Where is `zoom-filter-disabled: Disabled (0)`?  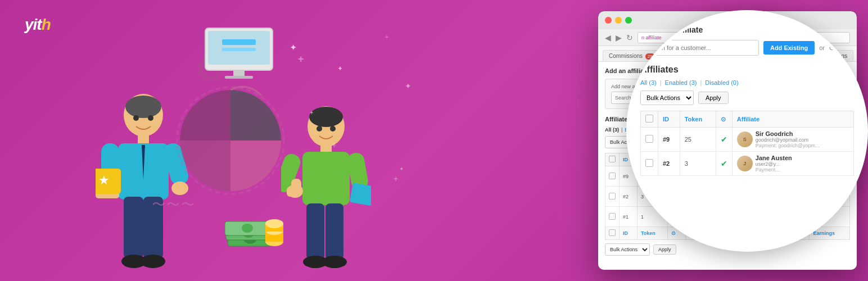 zoom-filter-disabled: Disabled (0) is located at coordinates (722, 83).